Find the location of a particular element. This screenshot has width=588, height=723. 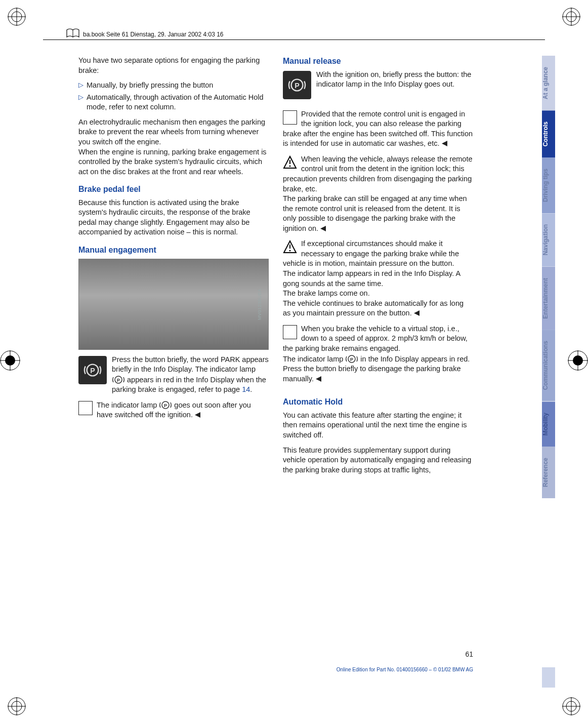

paragraph-text: The parking brake can still be engaged a… is located at coordinates (375, 214).